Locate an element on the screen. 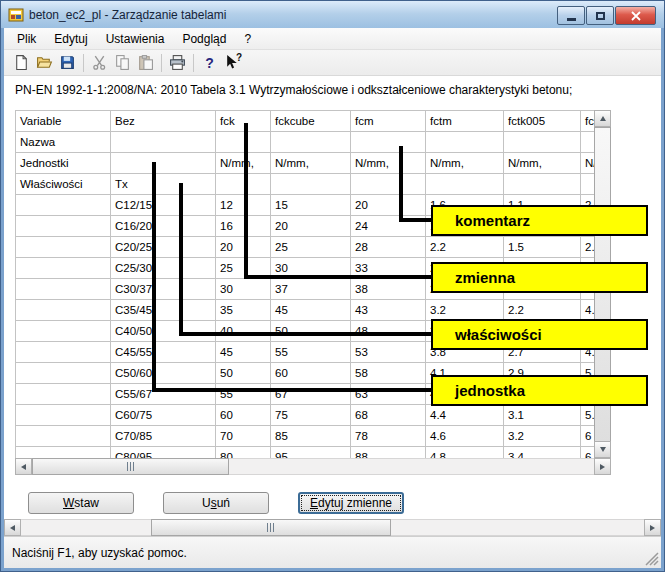 The height and width of the screenshot is (572, 665). table-cell: C16/20 is located at coordinates (164, 226).